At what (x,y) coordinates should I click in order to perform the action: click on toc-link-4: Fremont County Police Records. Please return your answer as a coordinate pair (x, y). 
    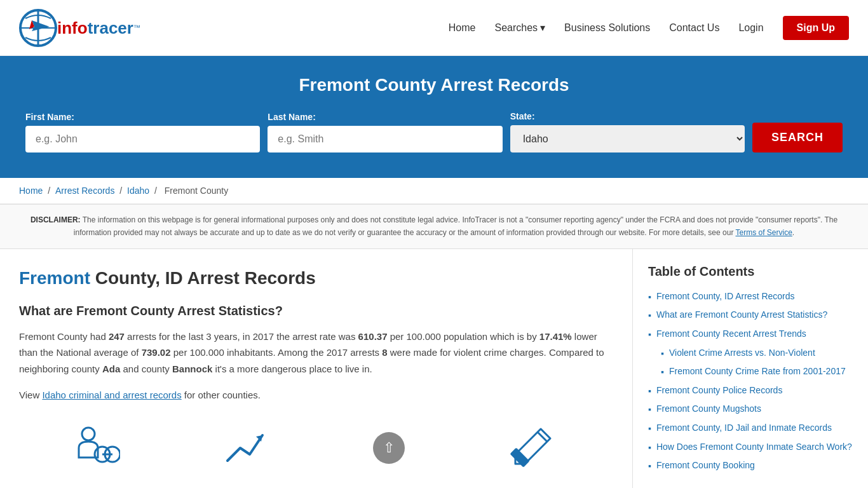
    Looking at the image, I should click on (719, 391).